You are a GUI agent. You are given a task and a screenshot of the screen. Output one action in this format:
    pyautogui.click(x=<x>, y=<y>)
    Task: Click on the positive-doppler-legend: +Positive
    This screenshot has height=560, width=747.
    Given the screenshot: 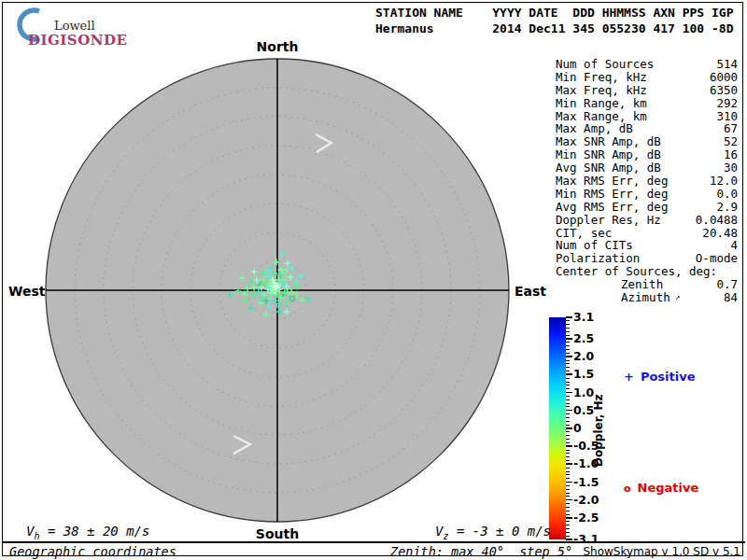 What is the action you would take?
    pyautogui.click(x=659, y=377)
    